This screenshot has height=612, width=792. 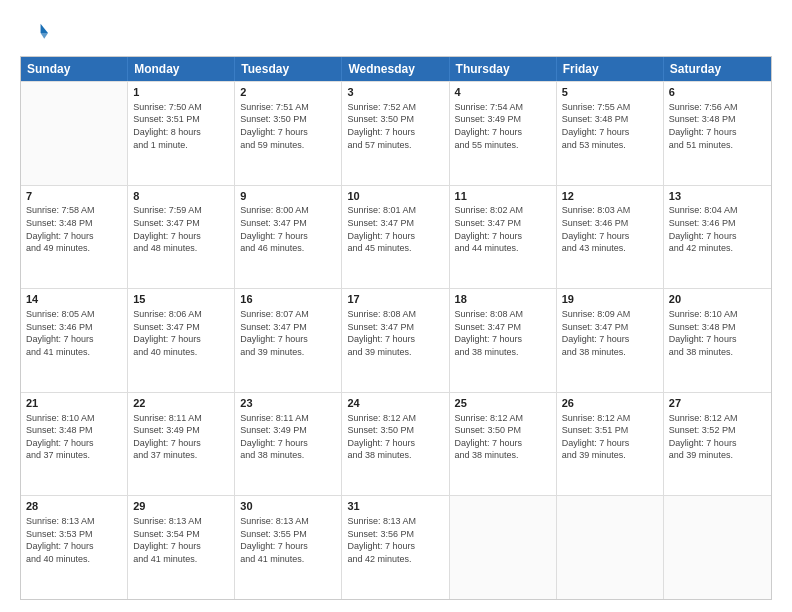 What do you see at coordinates (182, 238) in the screenshot?
I see `cal-cell: 8Sunrise: 7:59 AM Sunset: 3:47 PM Daylig…` at bounding box center [182, 238].